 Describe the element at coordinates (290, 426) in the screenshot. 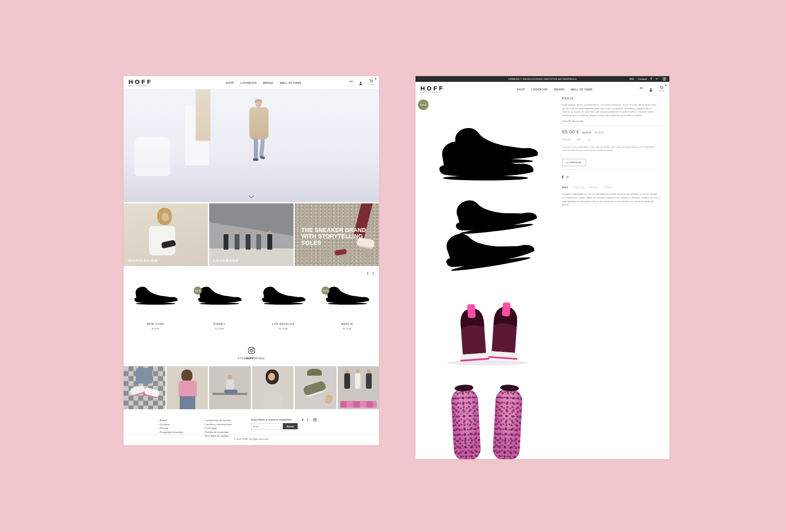

I see `newsletter-submit-button: Enviar` at that location.